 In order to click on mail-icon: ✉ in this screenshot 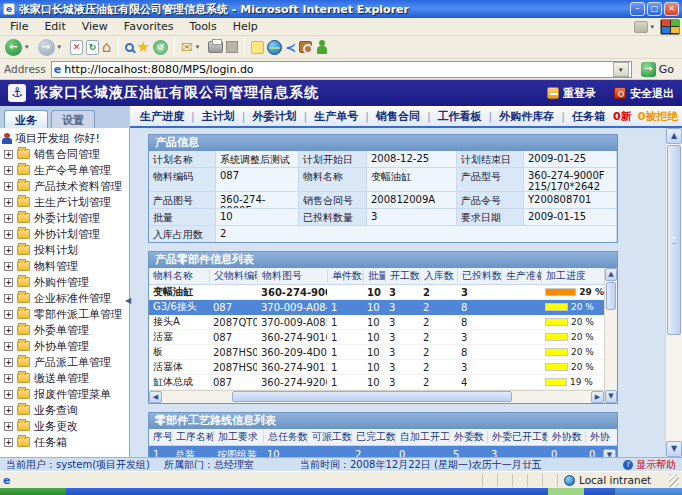, I will do `click(187, 47)`.